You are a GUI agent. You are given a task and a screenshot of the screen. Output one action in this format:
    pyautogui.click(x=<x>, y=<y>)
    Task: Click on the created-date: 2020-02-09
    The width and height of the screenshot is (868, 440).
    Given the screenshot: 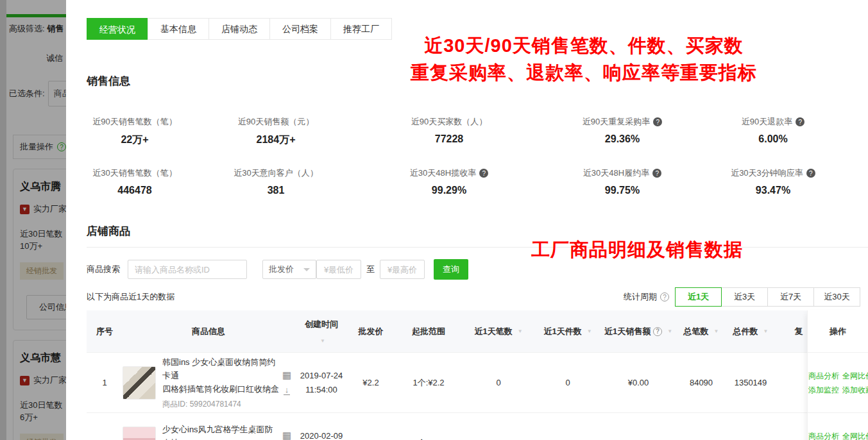 What is the action you would take?
    pyautogui.click(x=322, y=436)
    